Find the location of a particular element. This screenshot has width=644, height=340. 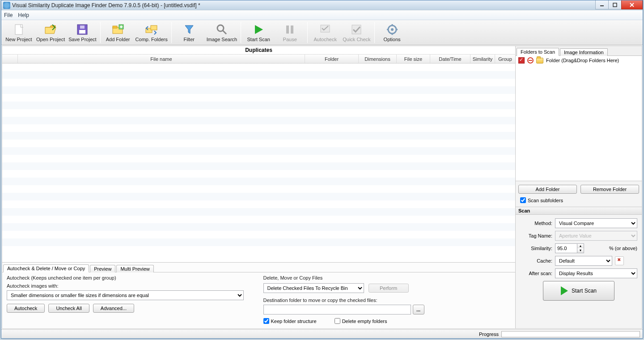

app-icon is located at coordinates (7, 5).